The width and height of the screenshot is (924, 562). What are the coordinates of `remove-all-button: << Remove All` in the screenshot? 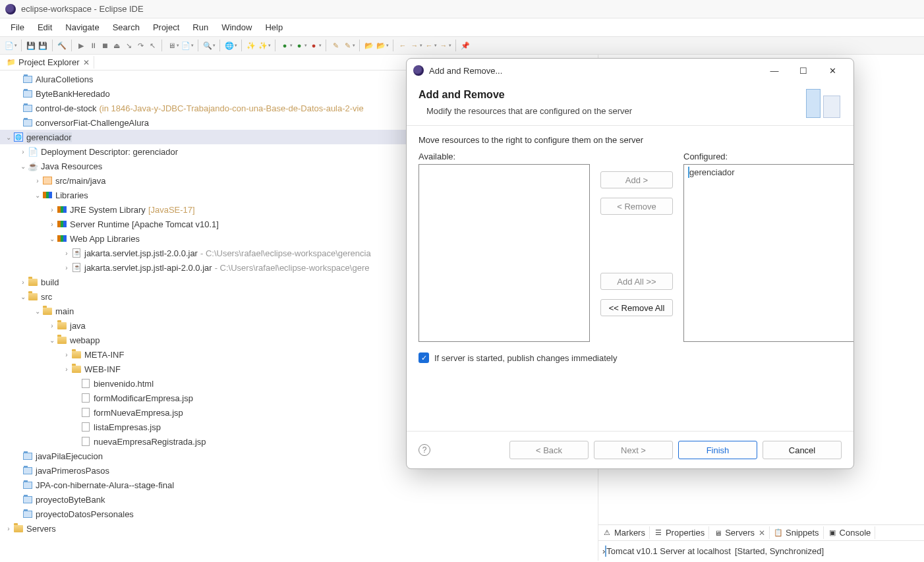 It's located at (637, 308).